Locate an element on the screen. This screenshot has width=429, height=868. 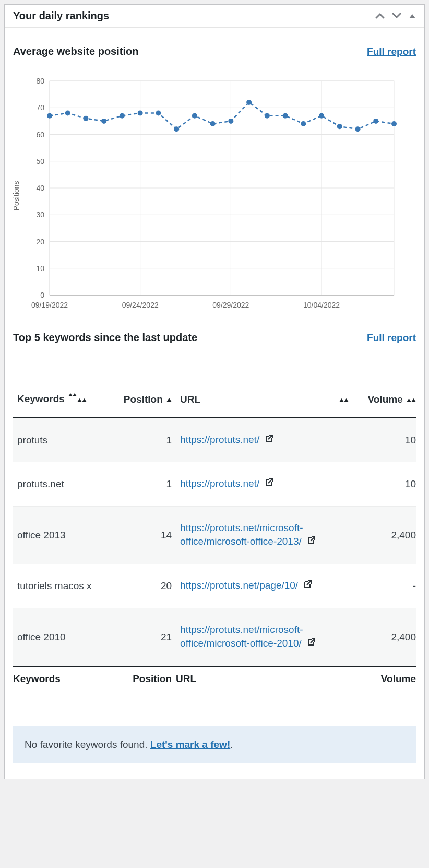
svg-text: 09/19/2022 is located at coordinates (50, 305).